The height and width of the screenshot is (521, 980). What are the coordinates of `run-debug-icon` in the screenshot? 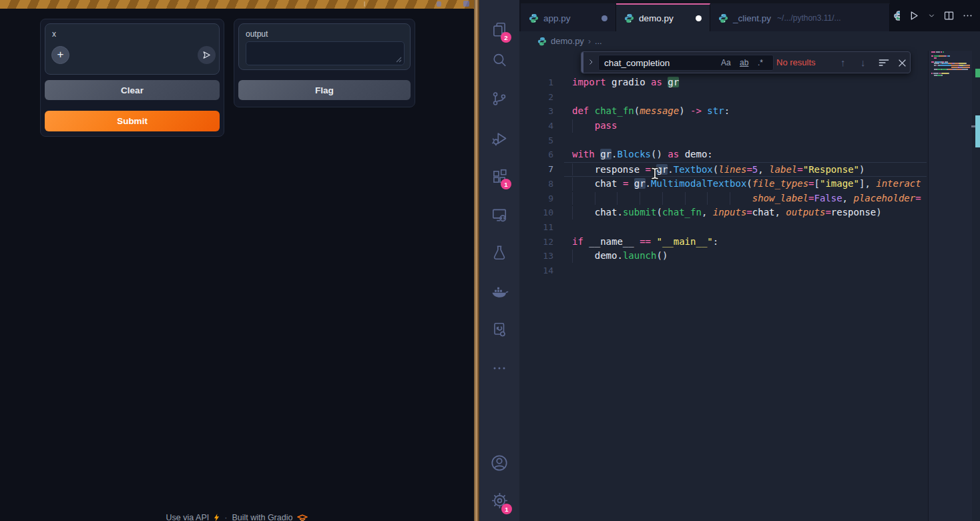 It's located at (499, 139).